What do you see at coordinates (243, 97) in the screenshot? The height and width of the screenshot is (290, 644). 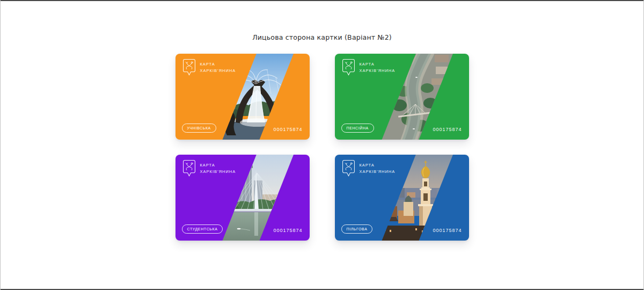 I see `card-uchnivska: КАРТА ХАРКІВ’ЯНИНА УЧНІВСЬКА 000175874` at bounding box center [243, 97].